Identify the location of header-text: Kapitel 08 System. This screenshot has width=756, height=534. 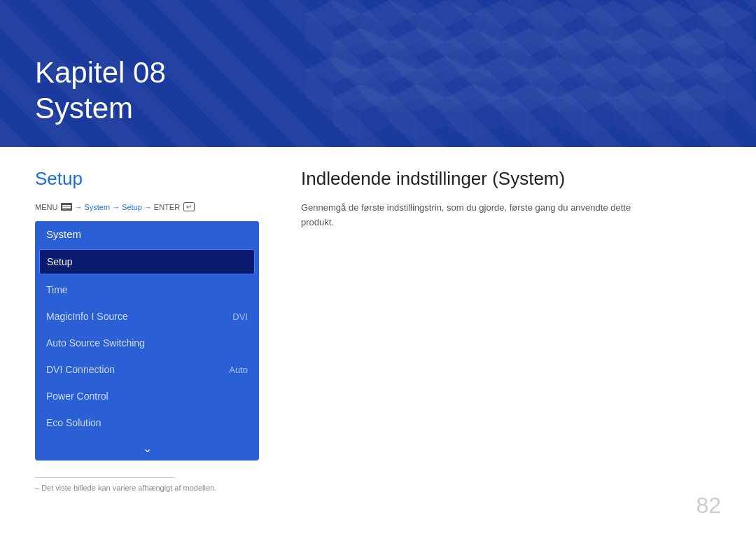
(101, 91).